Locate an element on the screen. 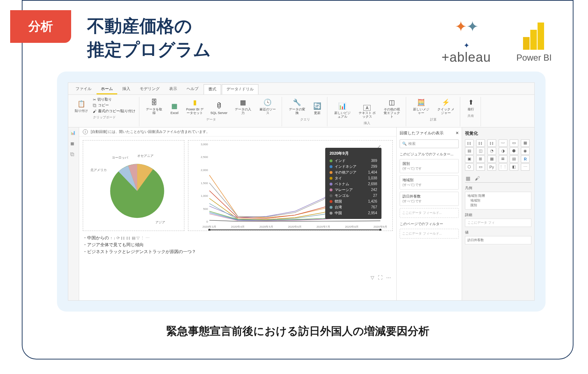  legend-well-title: 凡例 is located at coordinates (498, 188).